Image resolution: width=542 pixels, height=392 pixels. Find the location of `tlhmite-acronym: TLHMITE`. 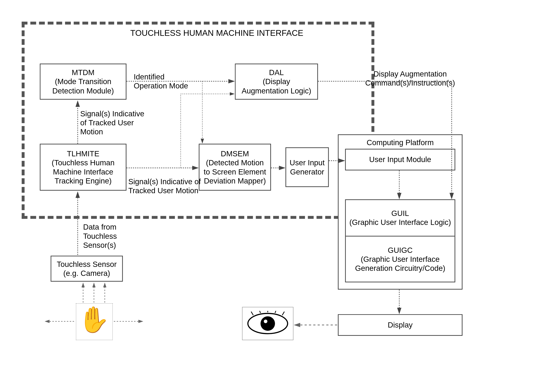

tlhmite-acronym: TLHMITE is located at coordinates (83, 153).